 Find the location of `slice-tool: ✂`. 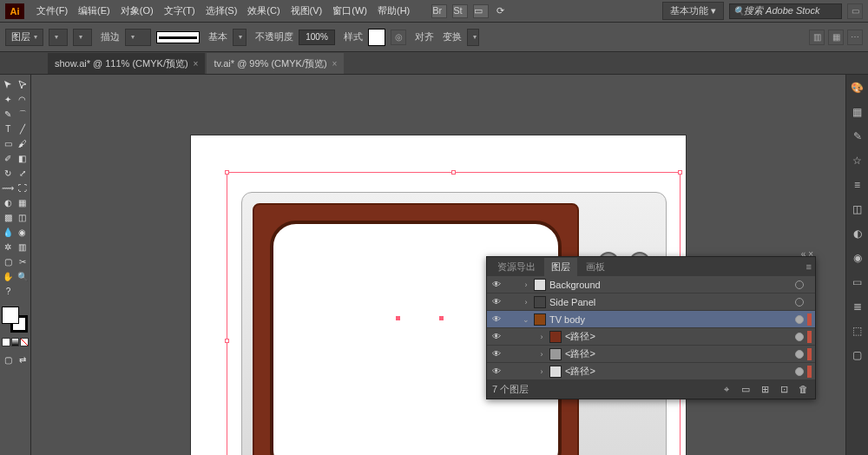

slice-tool: ✂ is located at coordinates (23, 262).